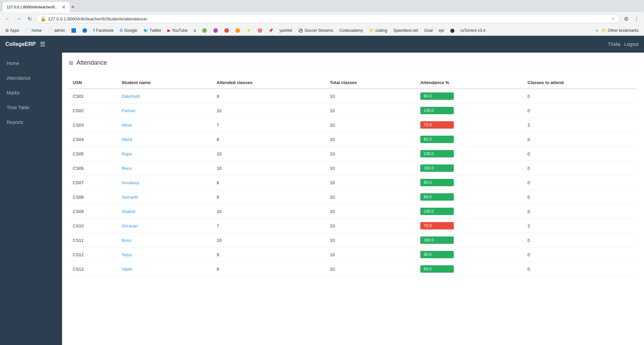 This screenshot has width=644, height=345. What do you see at coordinates (34, 30) in the screenshot?
I see `bookmark-home: 📄 home` at bounding box center [34, 30].